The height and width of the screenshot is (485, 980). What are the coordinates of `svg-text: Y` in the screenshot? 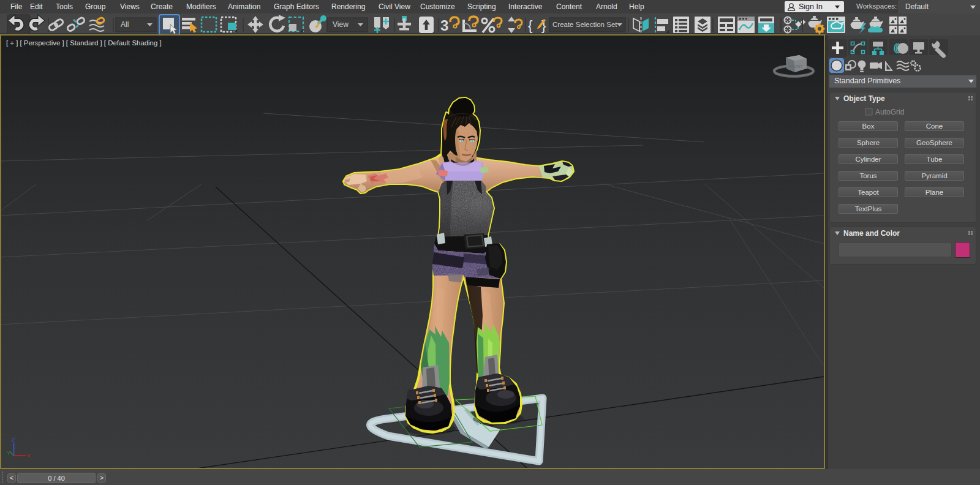 It's located at (9, 453).